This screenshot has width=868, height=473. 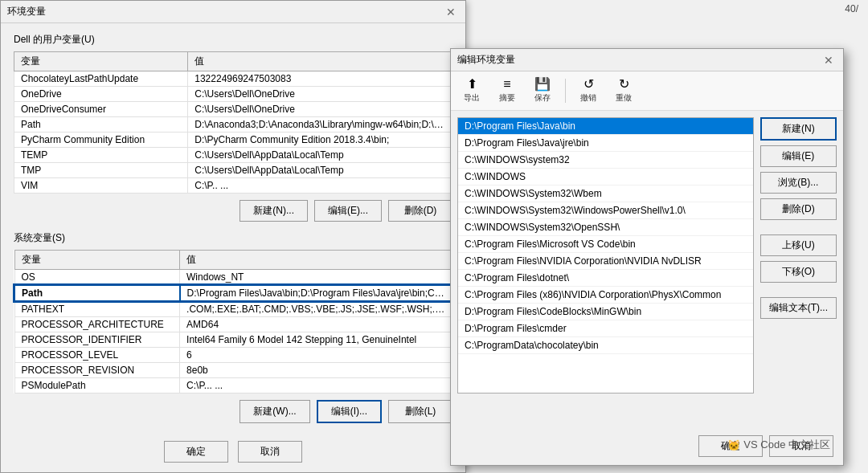 What do you see at coordinates (799, 246) in the screenshot?
I see `move-up-btn: 上移(U)` at bounding box center [799, 246].